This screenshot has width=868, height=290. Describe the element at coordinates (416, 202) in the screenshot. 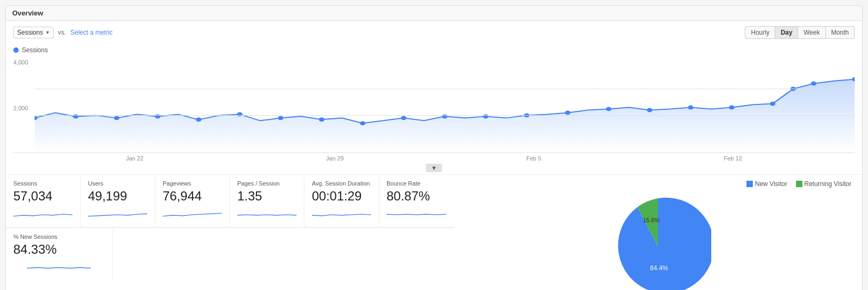

I see `metric-card-bounce-rate: Bounce Rate 80.87%` at that location.